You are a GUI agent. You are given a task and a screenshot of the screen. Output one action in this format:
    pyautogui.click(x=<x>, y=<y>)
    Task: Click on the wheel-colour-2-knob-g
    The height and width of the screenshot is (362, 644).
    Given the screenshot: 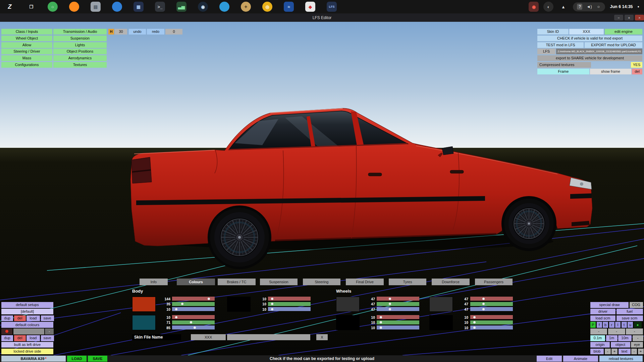 What is the action you would take?
    pyautogui.click(x=484, y=304)
    